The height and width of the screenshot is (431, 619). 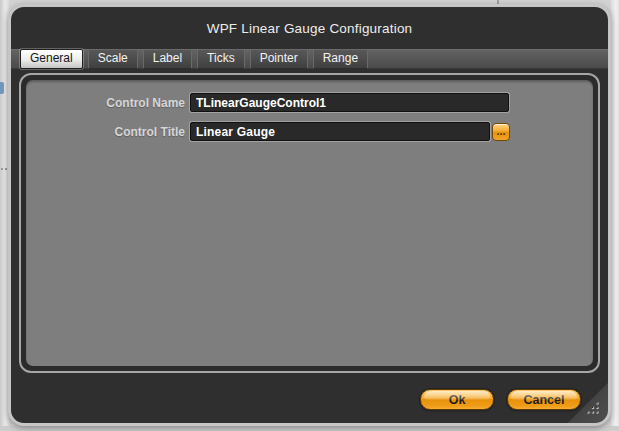 What do you see at coordinates (457, 400) in the screenshot?
I see `ok-button: Ok` at bounding box center [457, 400].